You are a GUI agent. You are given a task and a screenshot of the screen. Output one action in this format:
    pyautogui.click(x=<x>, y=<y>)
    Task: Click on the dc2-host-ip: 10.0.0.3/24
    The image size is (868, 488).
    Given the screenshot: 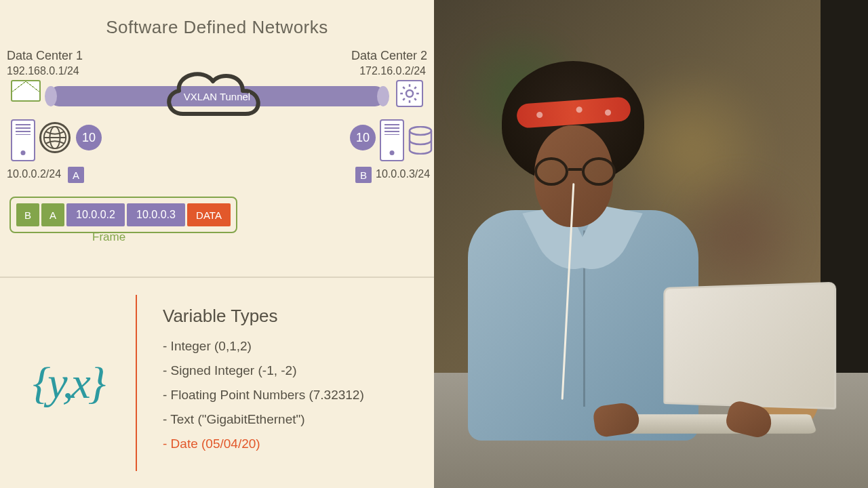 What is the action you would take?
    pyautogui.click(x=403, y=174)
    